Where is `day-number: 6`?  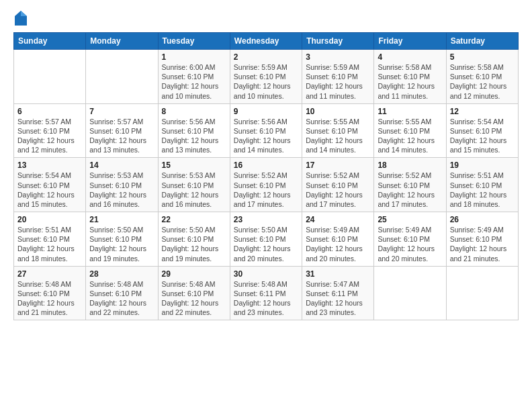 day-number: 6 is located at coordinates (50, 111).